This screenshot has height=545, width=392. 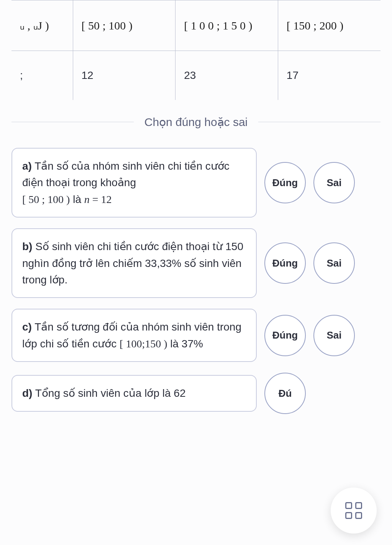 I want to click on freq-cell-1: 12, so click(x=124, y=76).